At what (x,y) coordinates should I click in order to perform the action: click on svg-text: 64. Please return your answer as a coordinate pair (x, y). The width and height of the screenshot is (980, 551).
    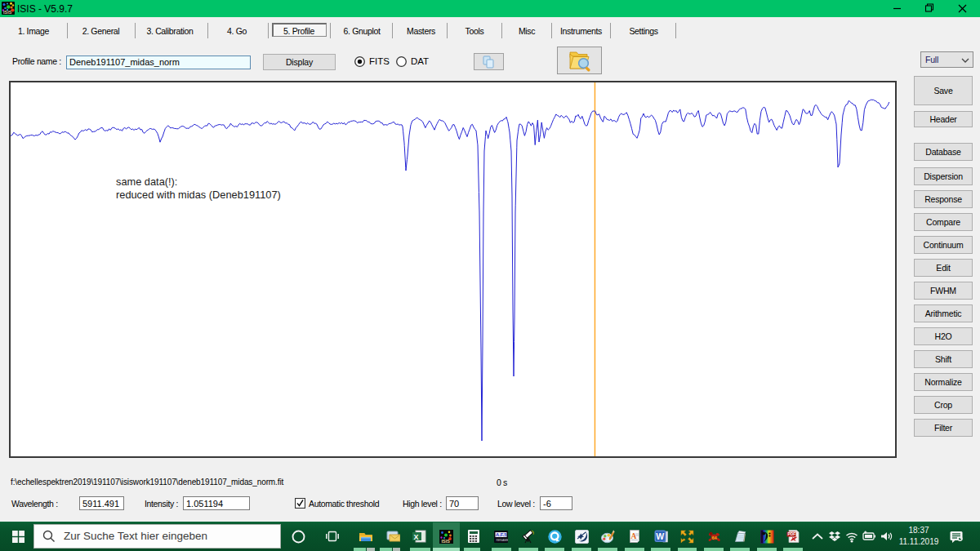
    Looking at the image, I should click on (714, 537).